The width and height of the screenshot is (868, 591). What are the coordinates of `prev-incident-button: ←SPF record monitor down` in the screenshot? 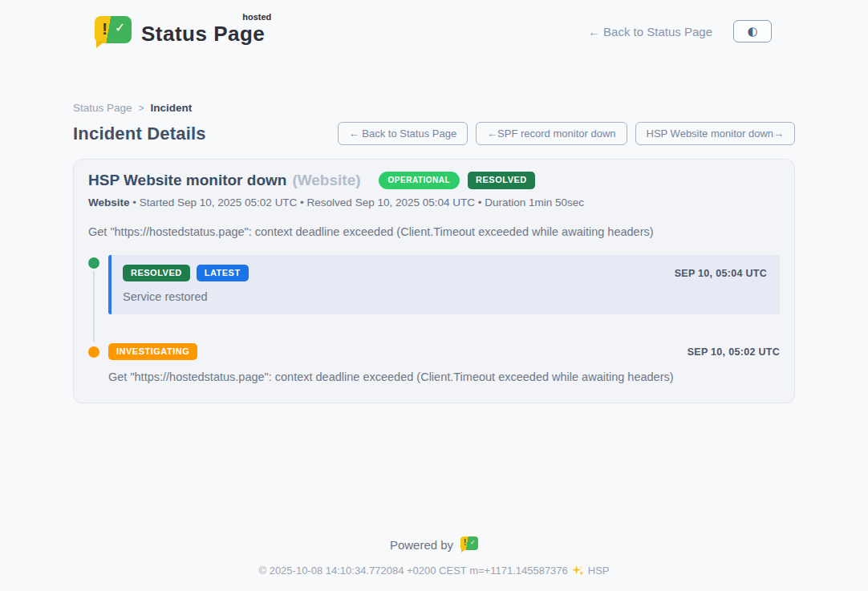 It's located at (551, 133).